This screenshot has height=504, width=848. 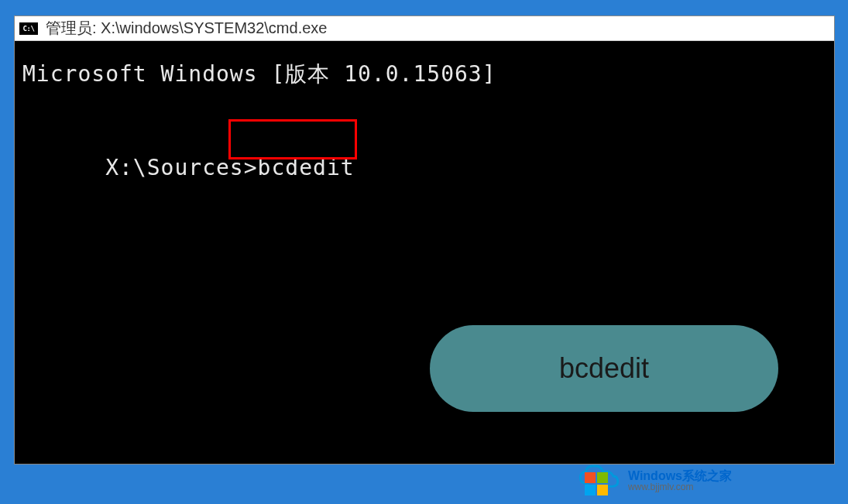 I want to click on windows-logo-icon, so click(x=599, y=481).